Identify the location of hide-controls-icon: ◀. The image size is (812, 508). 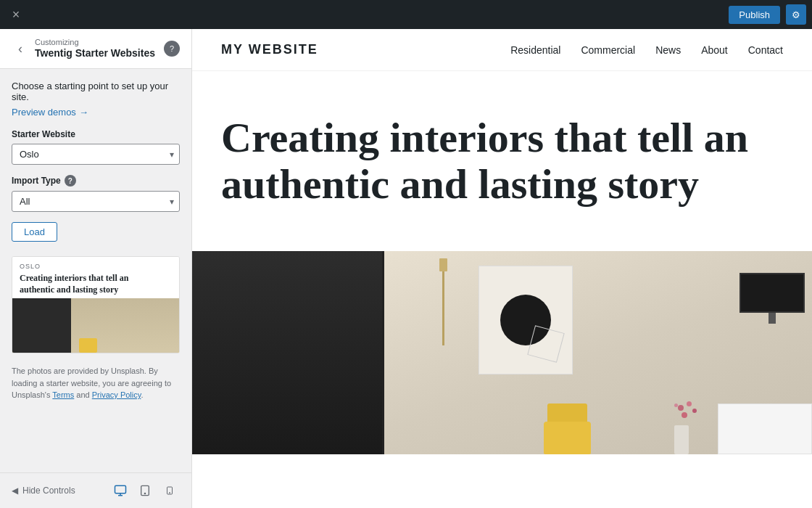
(14, 491).